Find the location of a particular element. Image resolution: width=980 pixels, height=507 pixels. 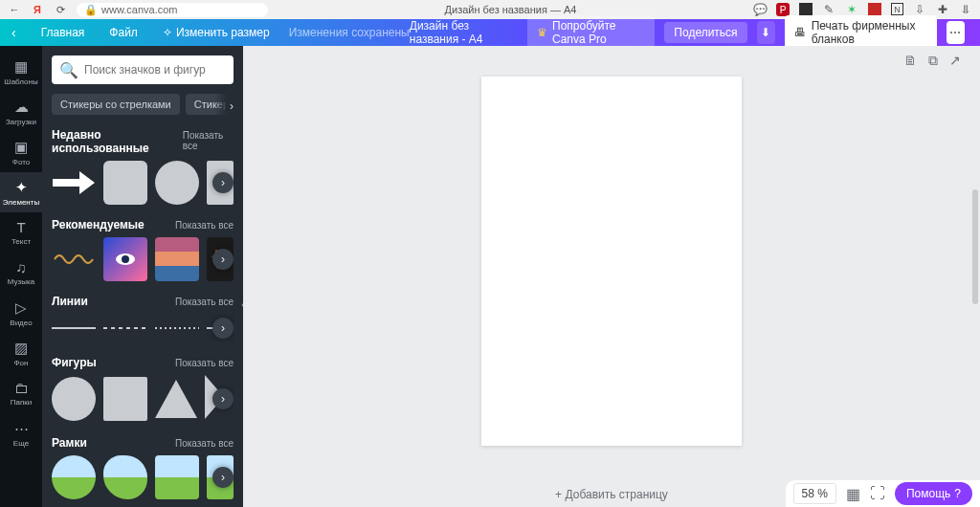

rail-uploads: ☁Загрузки is located at coordinates (21, 112).